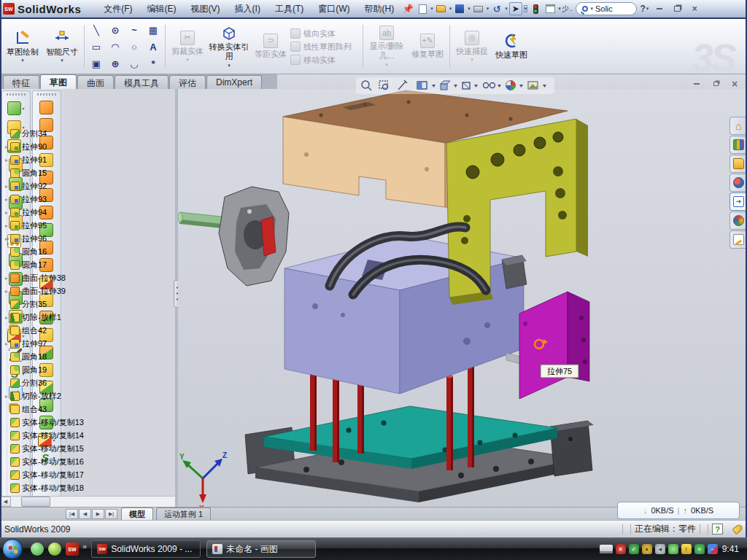 The image size is (747, 560). What do you see at coordinates (85, 546) in the screenshot?
I see `quicklaunch-expand-chevron: »` at bounding box center [85, 546].